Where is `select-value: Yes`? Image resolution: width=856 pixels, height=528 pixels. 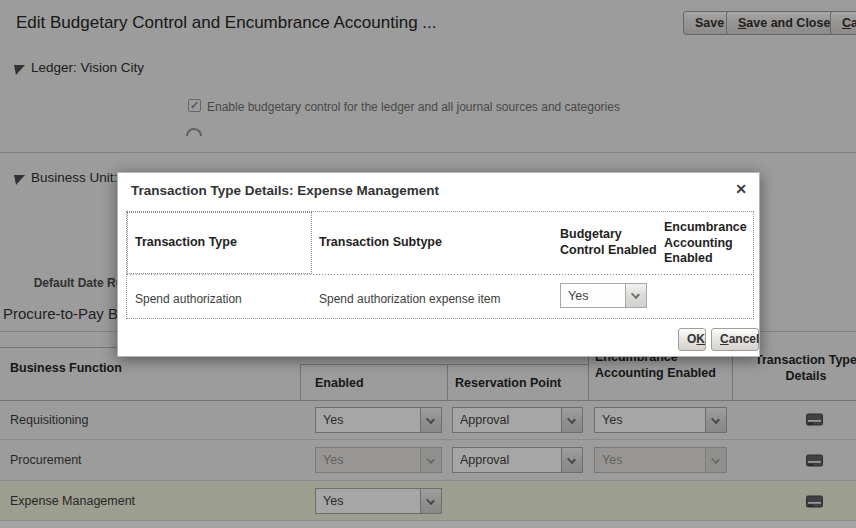
select-value: Yes is located at coordinates (593, 296).